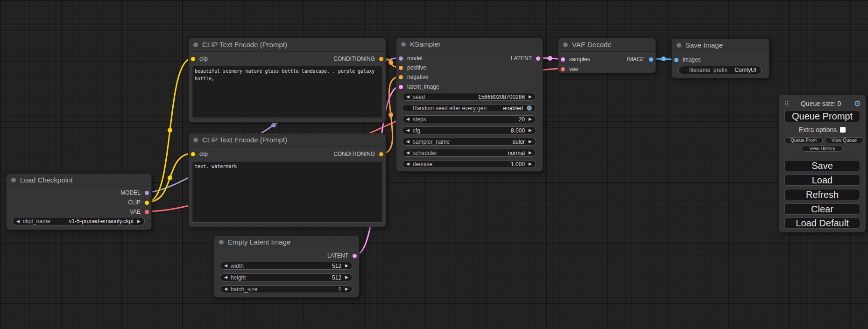 The width and height of the screenshot is (868, 329). What do you see at coordinates (469, 153) in the screenshot?
I see `scheduler-widget: ◀ scheduler normal ▶` at bounding box center [469, 153].